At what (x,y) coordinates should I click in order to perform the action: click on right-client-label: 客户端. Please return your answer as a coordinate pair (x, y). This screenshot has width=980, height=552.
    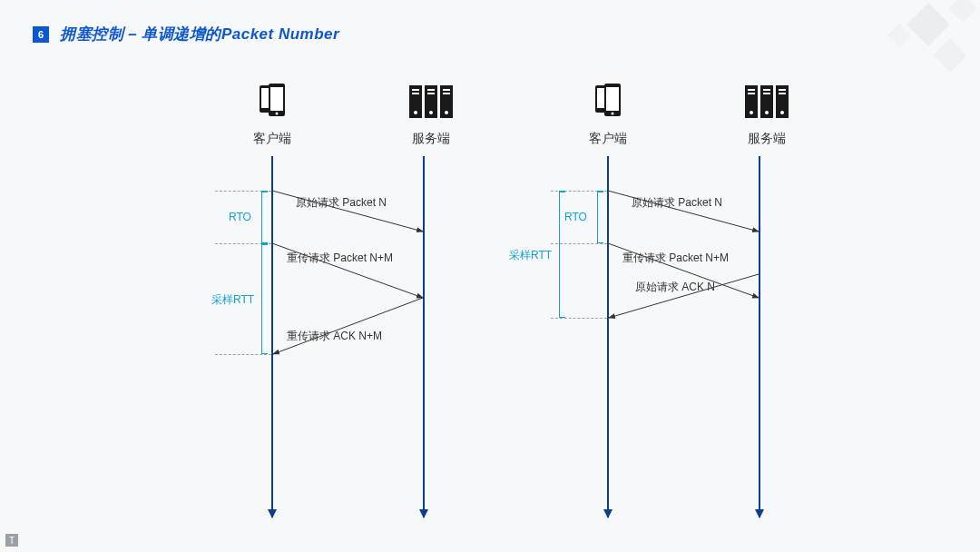
    Looking at the image, I should click on (608, 139).